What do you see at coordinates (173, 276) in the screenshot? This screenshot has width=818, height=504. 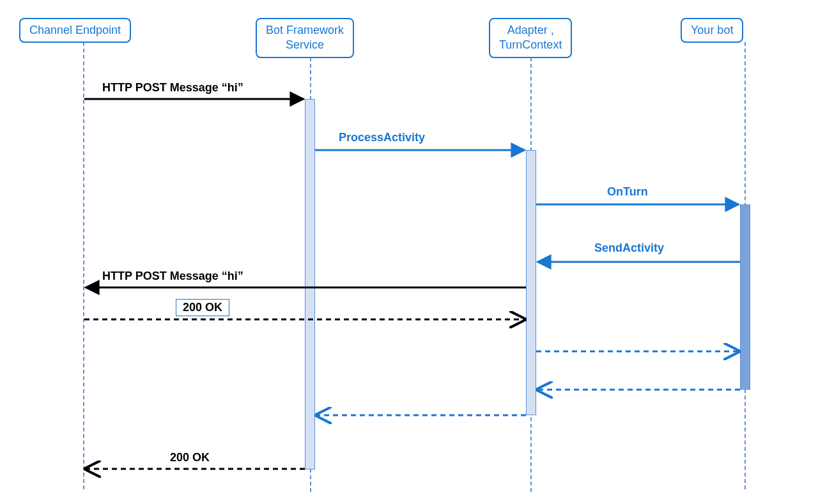 I see `label-http-post-2: HTTP POST Message “hi”` at bounding box center [173, 276].